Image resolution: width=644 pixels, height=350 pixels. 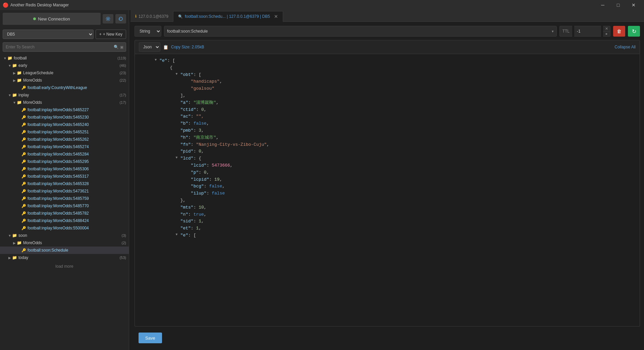 What do you see at coordinates (64, 110) in the screenshot?
I see `list-item: 🔑football:inplay:MoreOdds:5465227` at bounding box center [64, 110].